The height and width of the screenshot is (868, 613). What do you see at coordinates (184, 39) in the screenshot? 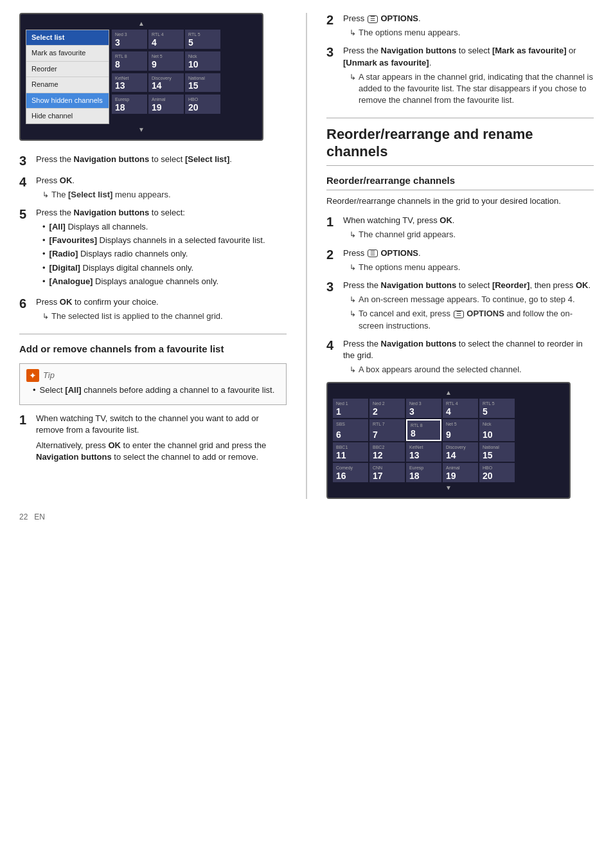
I see `grid-row-1: Ned 33 RTL 44 RTL 55` at bounding box center [184, 39].